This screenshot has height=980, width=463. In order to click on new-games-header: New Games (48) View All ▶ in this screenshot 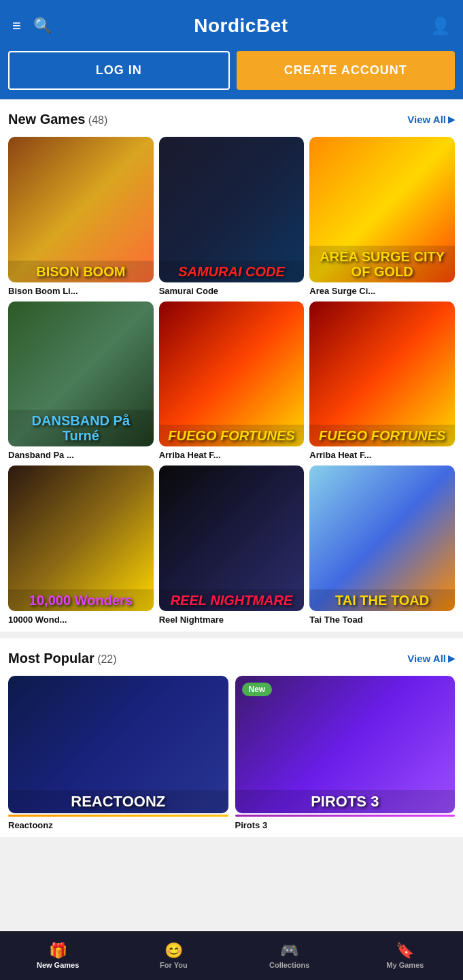, I will do `click(231, 120)`.